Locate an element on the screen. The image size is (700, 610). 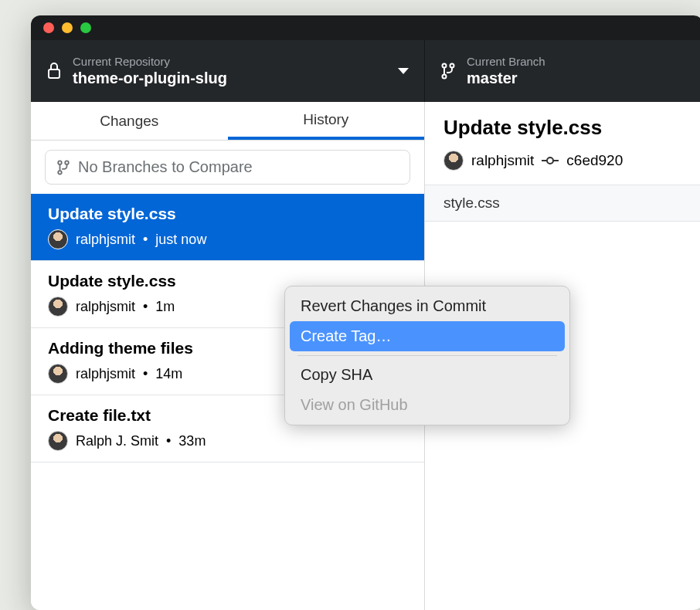
minimize-window-button is located at coordinates (67, 28).